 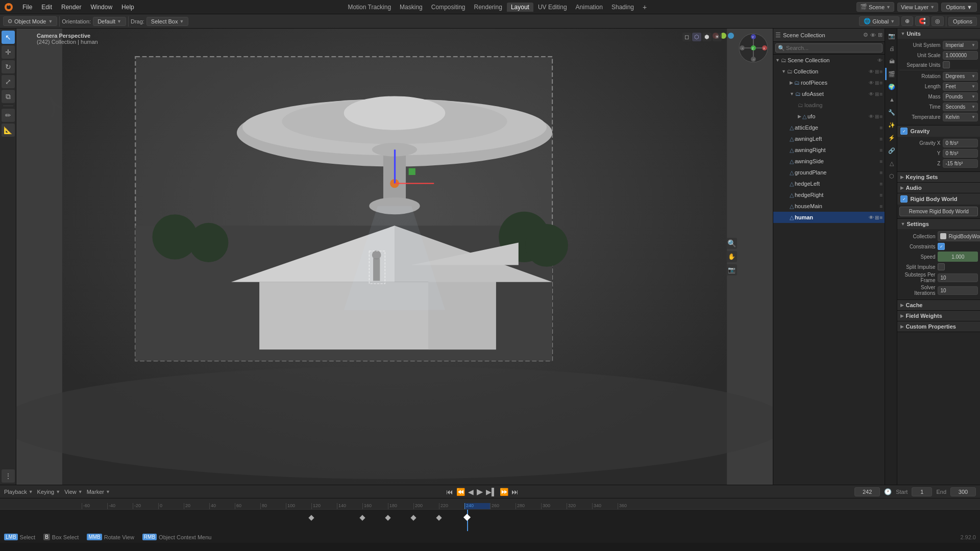 I want to click on rbw-checkbox: ✓, so click(x=904, y=199).